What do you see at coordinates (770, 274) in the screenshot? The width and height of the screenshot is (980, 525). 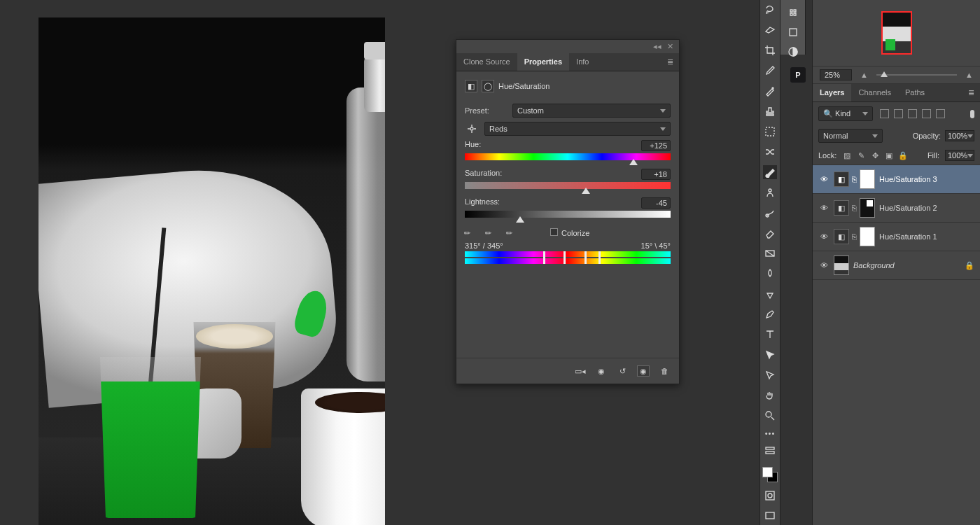 I see `smudge-tool-icon` at bounding box center [770, 274].